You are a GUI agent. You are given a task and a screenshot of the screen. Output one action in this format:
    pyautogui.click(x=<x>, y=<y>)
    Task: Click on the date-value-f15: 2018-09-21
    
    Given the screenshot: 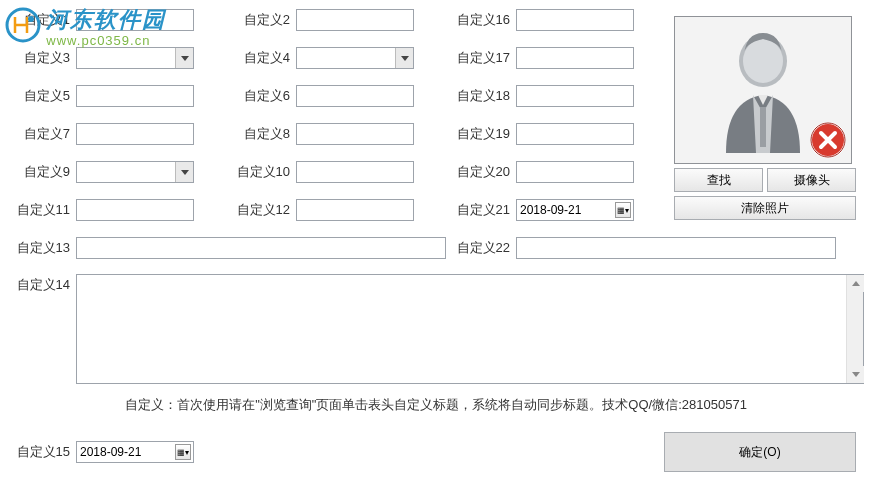 What is the action you would take?
    pyautogui.click(x=110, y=452)
    